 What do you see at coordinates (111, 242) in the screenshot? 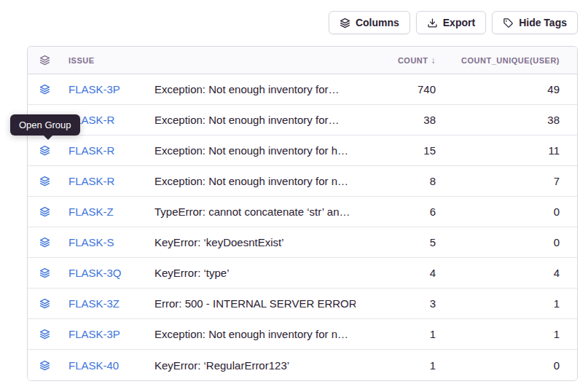
I see `issue-link: FLASK-S` at bounding box center [111, 242].